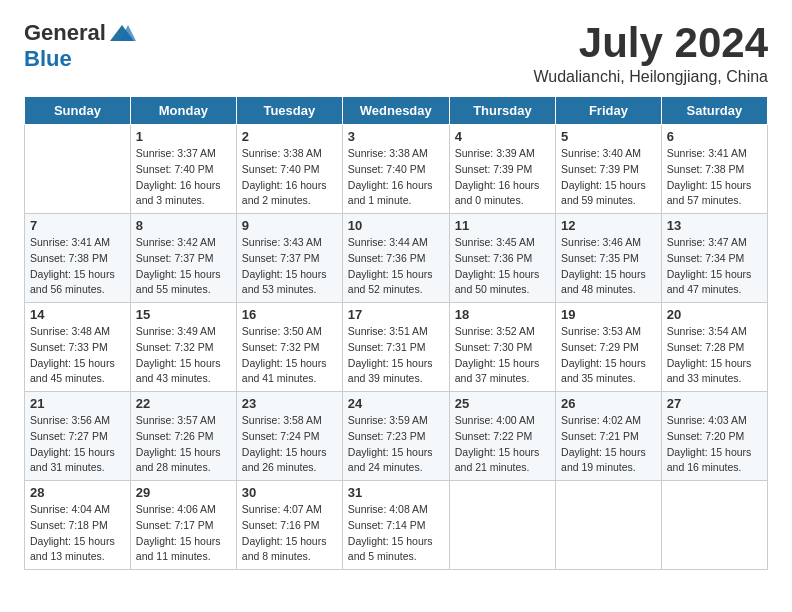 This screenshot has height=612, width=792. I want to click on day-number: 15, so click(184, 314).